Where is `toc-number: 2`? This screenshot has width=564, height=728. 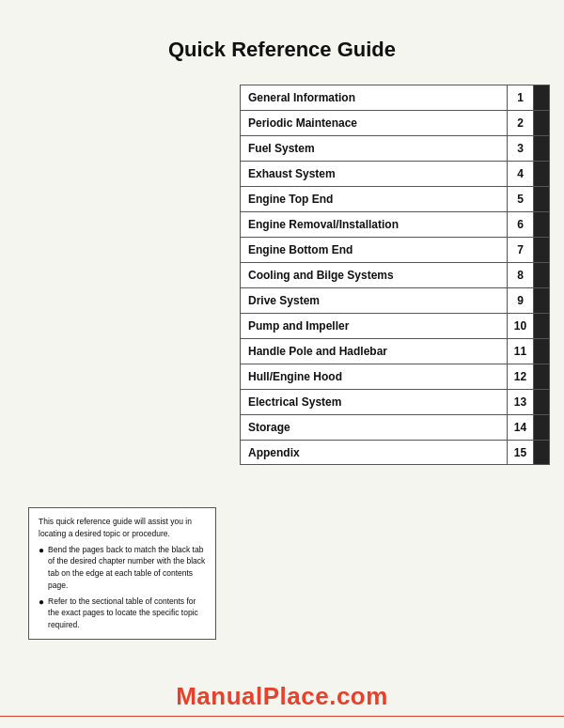 toc-number: 2 is located at coordinates (521, 123).